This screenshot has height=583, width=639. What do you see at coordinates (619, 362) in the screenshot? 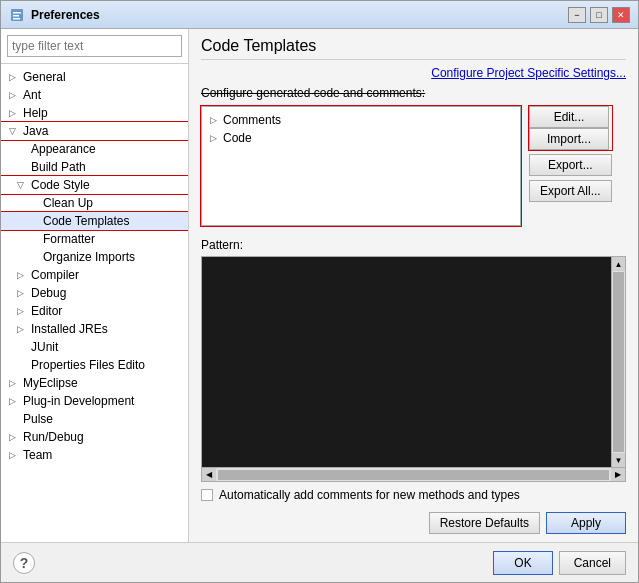
I see `vertical-scrollbar: ▲ ▼` at bounding box center [619, 362].